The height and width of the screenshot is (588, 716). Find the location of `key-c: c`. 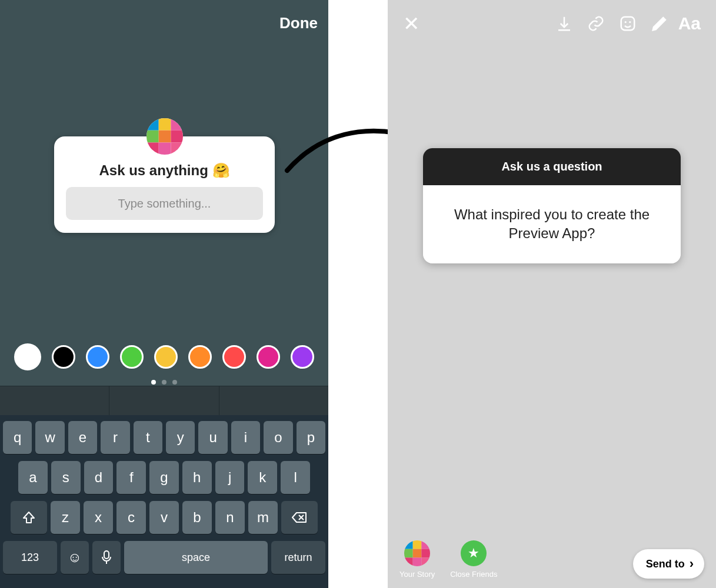

key-c: c is located at coordinates (131, 517).